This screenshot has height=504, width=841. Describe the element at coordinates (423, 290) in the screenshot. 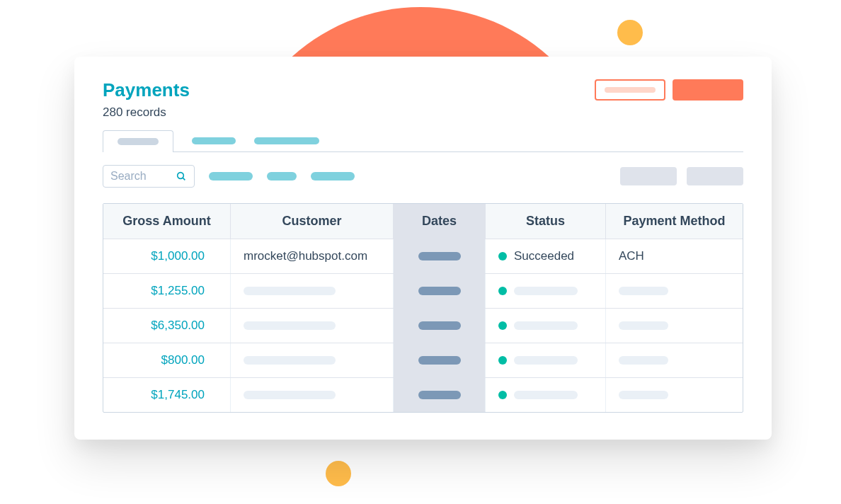

I see `table-row: $1,255.00` at that location.